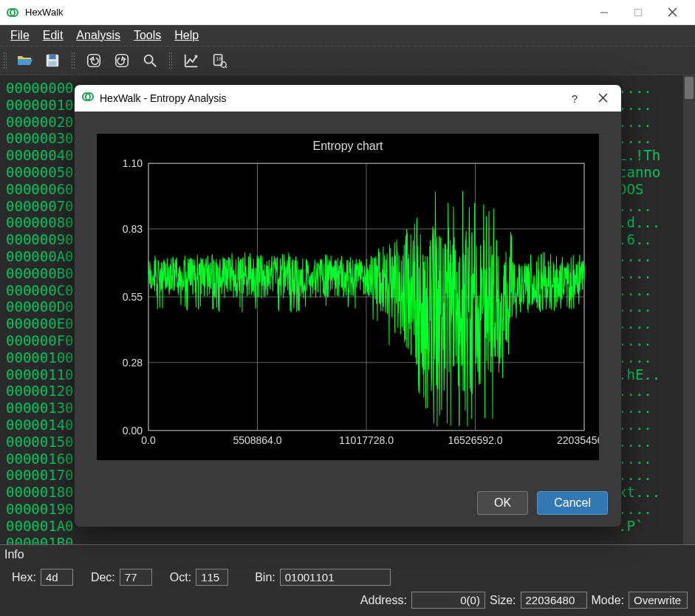 This screenshot has width=695, height=616. Describe the element at coordinates (689, 310) in the screenshot. I see `scrollbar` at that location.